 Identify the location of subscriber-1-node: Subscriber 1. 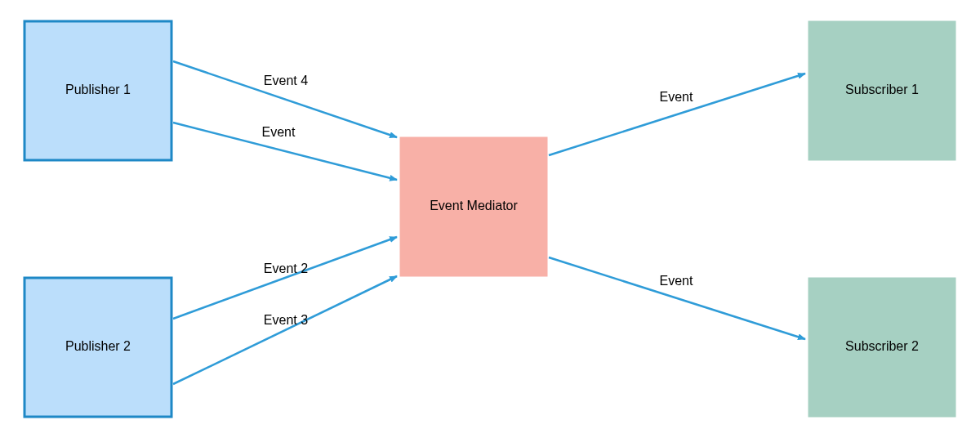
(882, 91).